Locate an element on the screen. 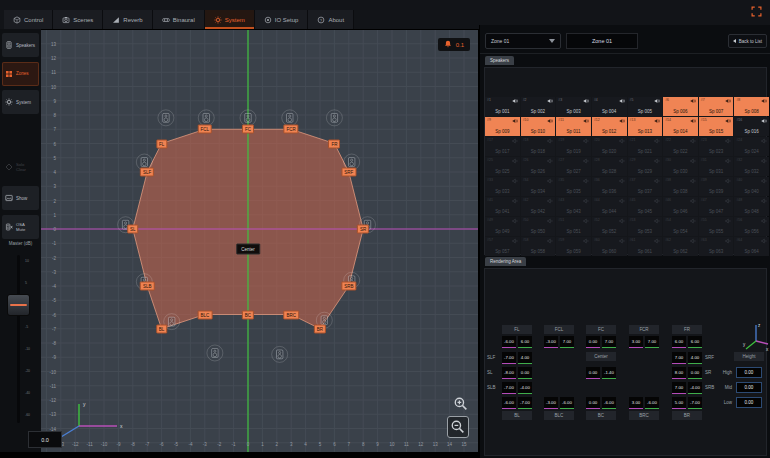 The width and height of the screenshot is (770, 458). speaker-cell: #62Sp 062 is located at coordinates (680, 246).